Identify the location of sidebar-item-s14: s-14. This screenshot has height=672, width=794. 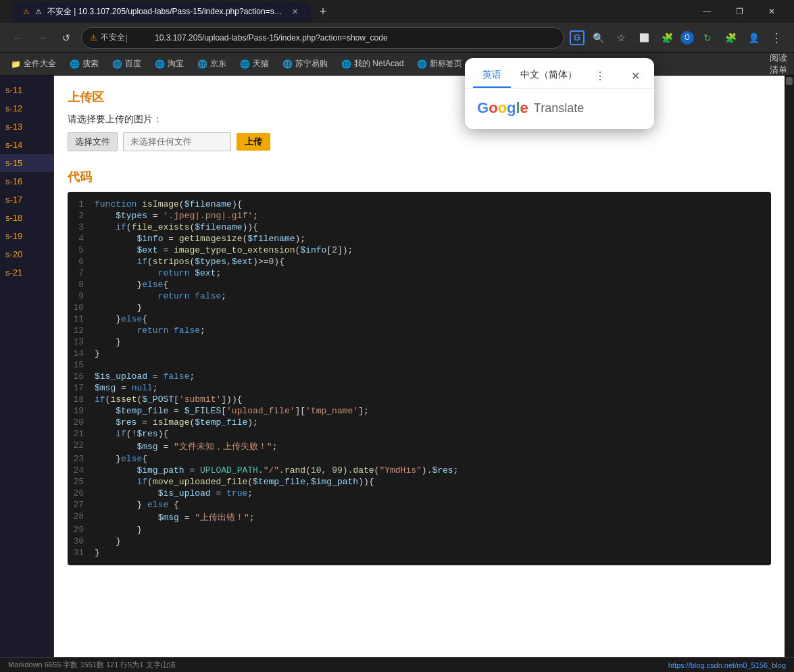
(27, 145).